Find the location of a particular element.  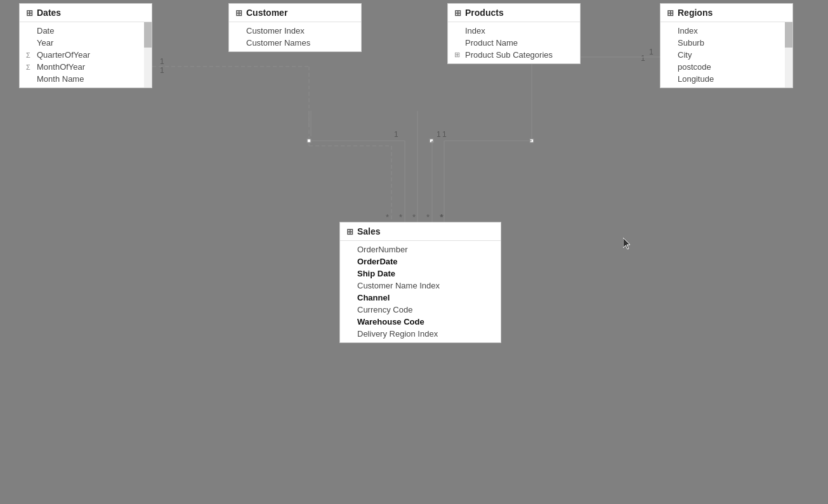

field-products-index: Index is located at coordinates (514, 30).